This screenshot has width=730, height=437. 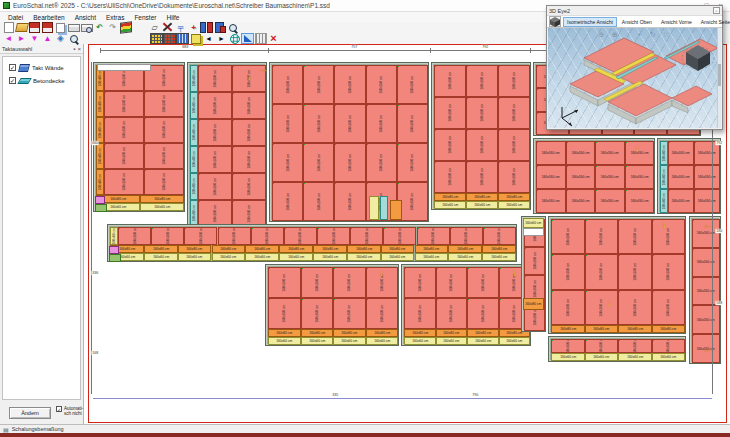 I want to click on 3d-view-icon, so click(x=126, y=28).